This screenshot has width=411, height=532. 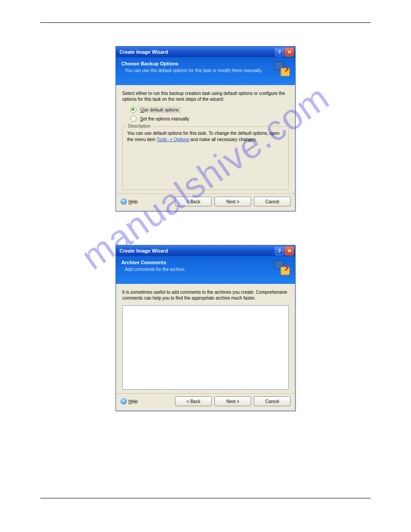 What do you see at coordinates (206, 71) in the screenshot?
I see `header-subtitle: You can use the default options for this…` at bounding box center [206, 71].